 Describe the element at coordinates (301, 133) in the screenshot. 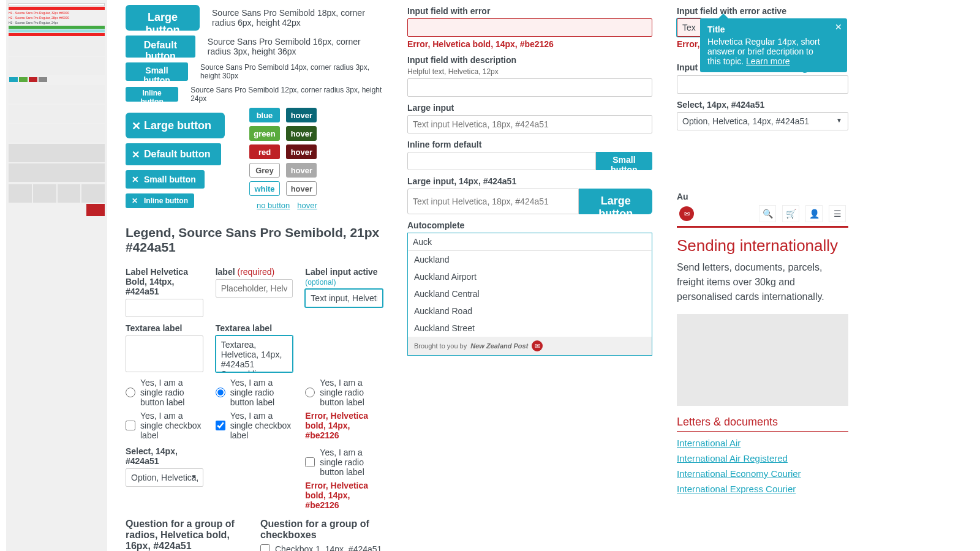

I see `swatch-green-hover: hover` at that location.